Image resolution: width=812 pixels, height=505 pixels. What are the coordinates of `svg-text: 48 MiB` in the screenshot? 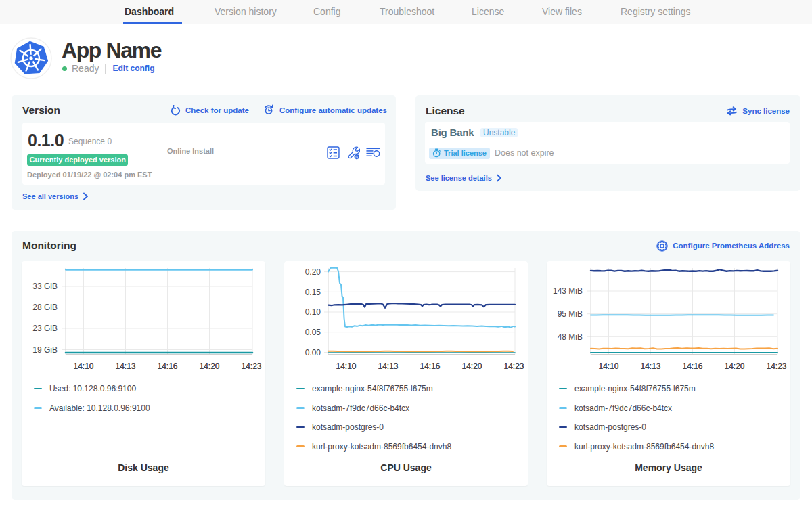 It's located at (570, 337).